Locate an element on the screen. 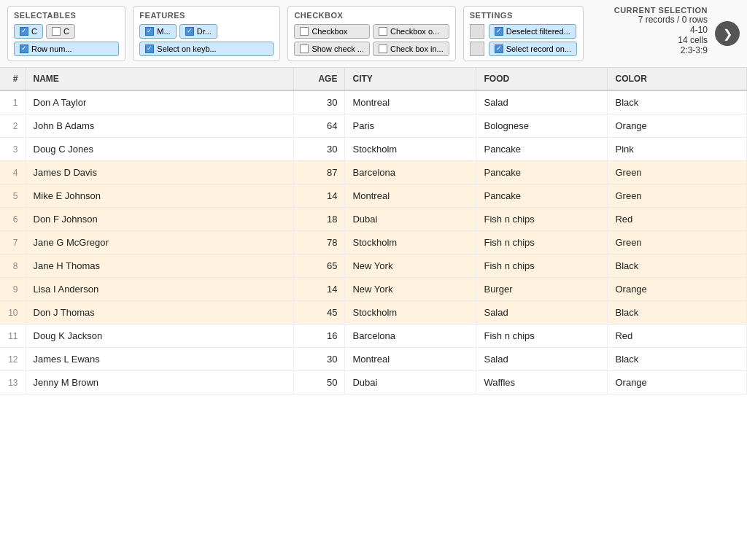  cell-name: John B Adams is located at coordinates (160, 126).